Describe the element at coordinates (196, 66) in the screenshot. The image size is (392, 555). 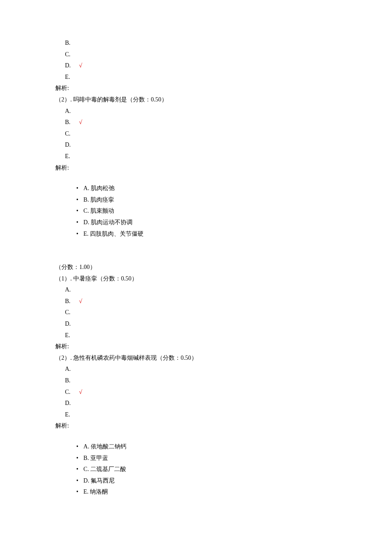
I see `option-d: D. √` at that location.